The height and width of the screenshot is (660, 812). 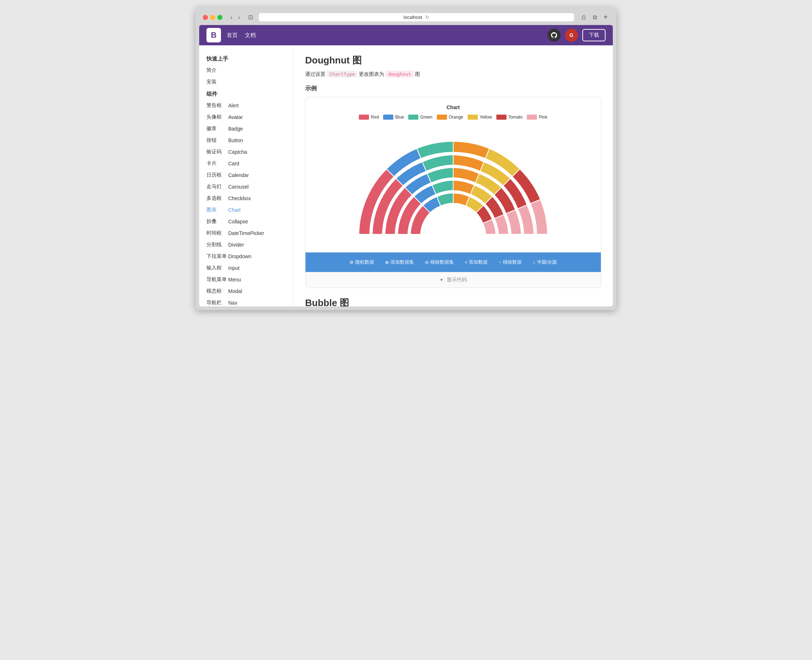 I want to click on components-title: 组件, so click(x=246, y=94).